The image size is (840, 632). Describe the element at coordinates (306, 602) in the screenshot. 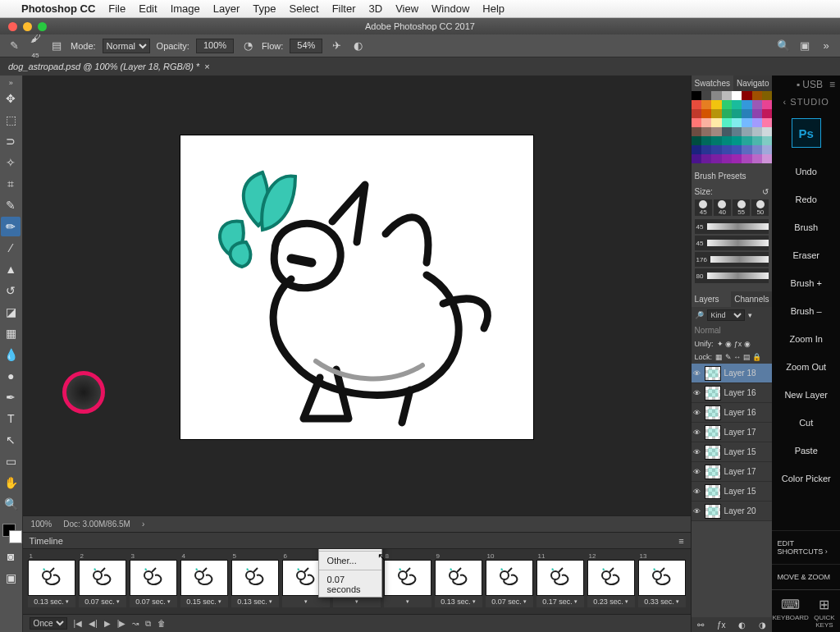

I see `frame-delay: ▾` at that location.